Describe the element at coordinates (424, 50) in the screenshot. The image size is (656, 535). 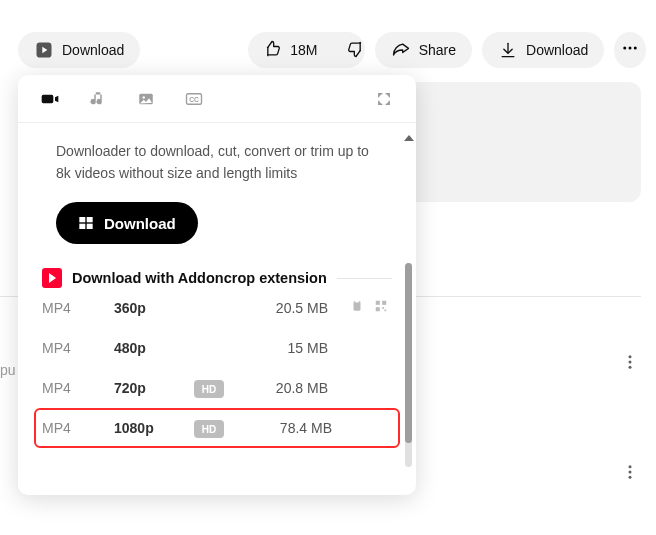
I see `share-button: Share` at that location.